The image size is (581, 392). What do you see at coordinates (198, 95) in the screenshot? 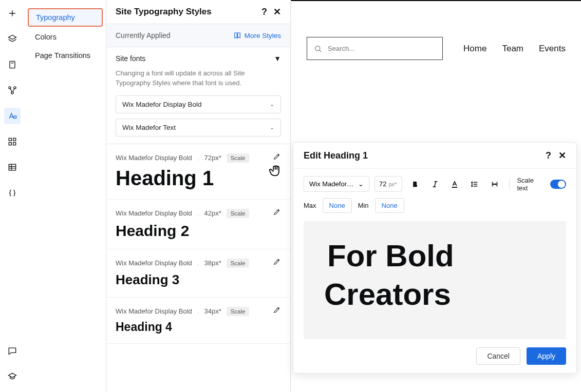
I see `site-fonts-section: Site fonts ▼ Changing a font will update…` at bounding box center [198, 95].